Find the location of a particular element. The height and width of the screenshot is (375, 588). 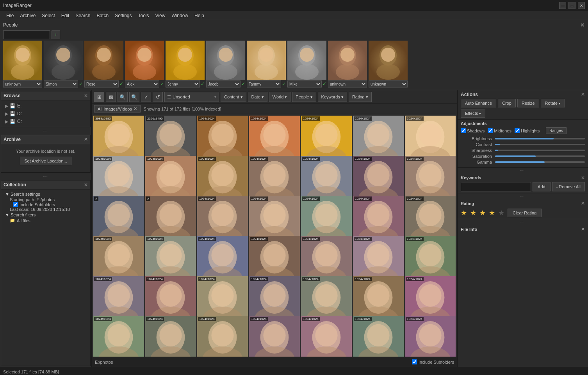

menu-help: Help is located at coordinates (199, 16).